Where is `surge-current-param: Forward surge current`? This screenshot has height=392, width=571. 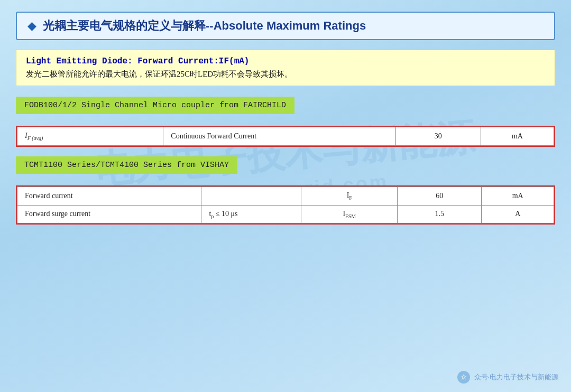
surge-current-param: Forward surge current is located at coordinates (109, 214).